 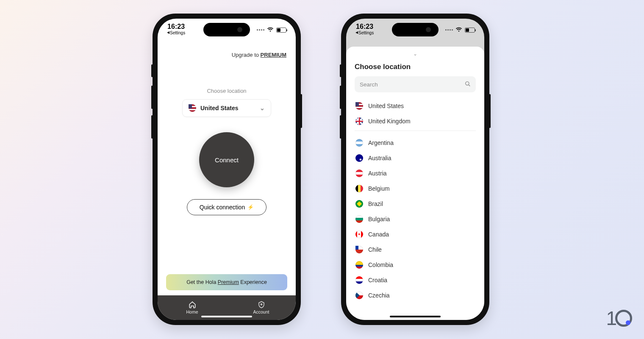 I want to click on country-name: Brazil, so click(x=375, y=204).